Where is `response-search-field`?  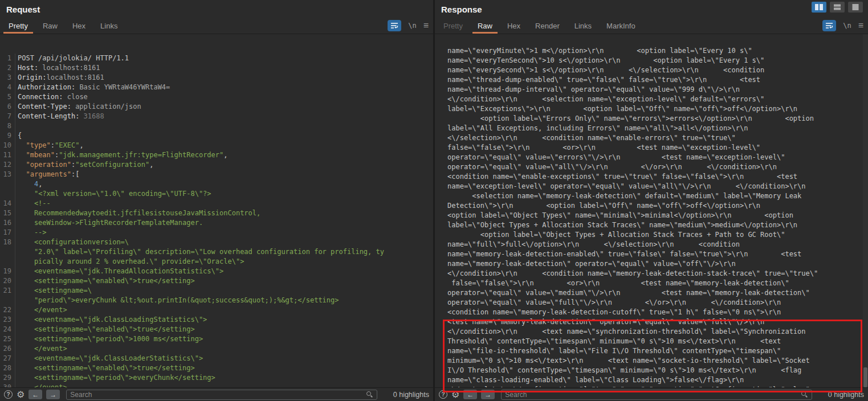 response-search-field is located at coordinates (657, 395).